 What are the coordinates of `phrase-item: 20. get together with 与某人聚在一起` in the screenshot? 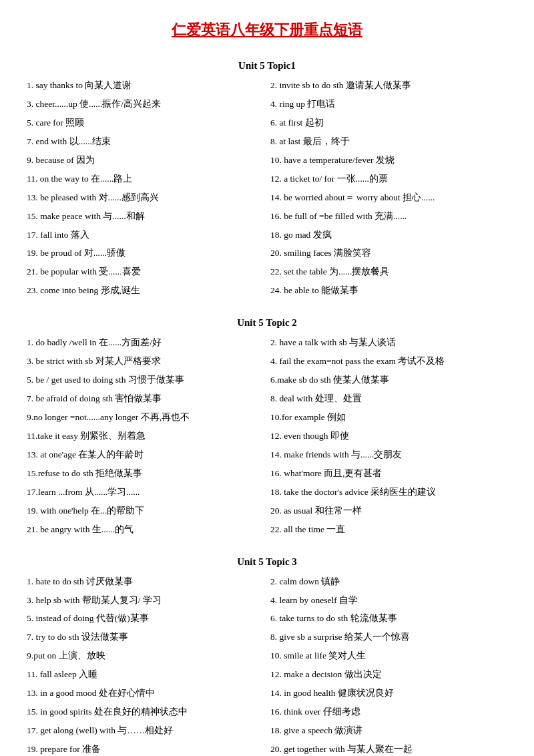 It's located at (388, 749).